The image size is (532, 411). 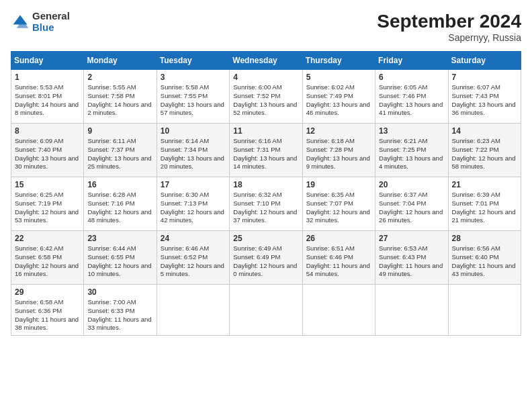 What do you see at coordinates (47, 77) in the screenshot?
I see `day-number: 1` at bounding box center [47, 77].